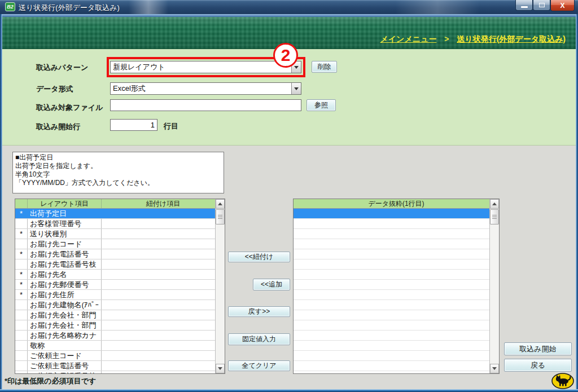 Image resolution: width=578 pixels, height=392 pixels. Describe the element at coordinates (119, 173) in the screenshot. I see `field-description-box: ■出荷予定日 出荷予定日を指定します。 半角10文字 「YYYY/MM/DD」方…` at that location.